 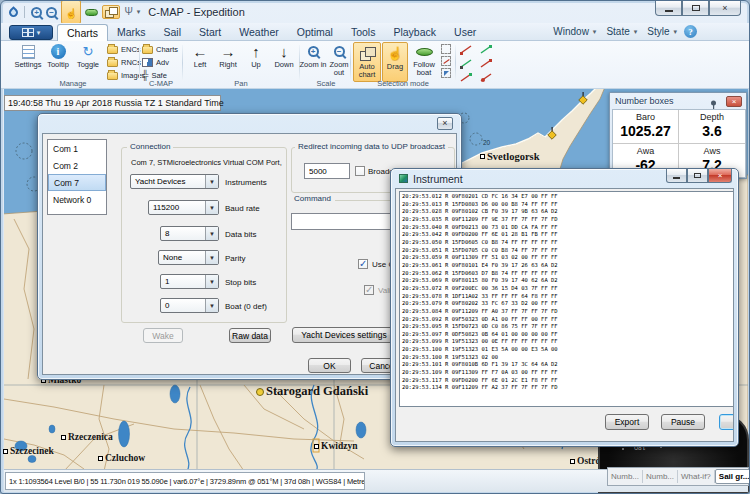 What do you see at coordinates (375, 65) in the screenshot?
I see `ribbon: Settings i Tooltip ↻ Toggle ENCs RNCs Im…` at bounding box center [375, 65].